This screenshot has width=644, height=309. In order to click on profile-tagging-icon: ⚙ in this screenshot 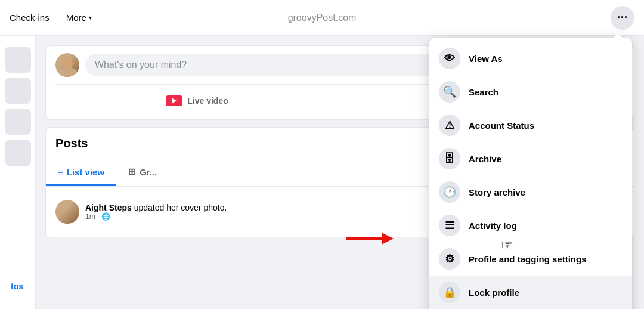, I will do `click(450, 259)`.